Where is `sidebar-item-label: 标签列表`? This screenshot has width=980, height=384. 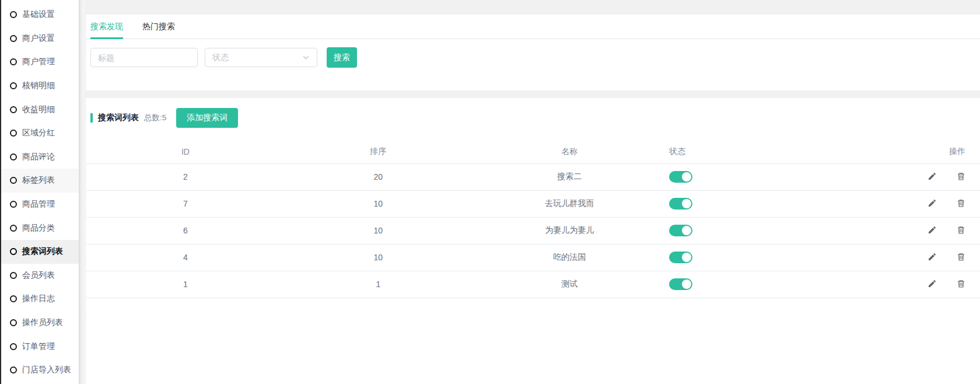 sidebar-item-label: 标签列表 is located at coordinates (38, 180).